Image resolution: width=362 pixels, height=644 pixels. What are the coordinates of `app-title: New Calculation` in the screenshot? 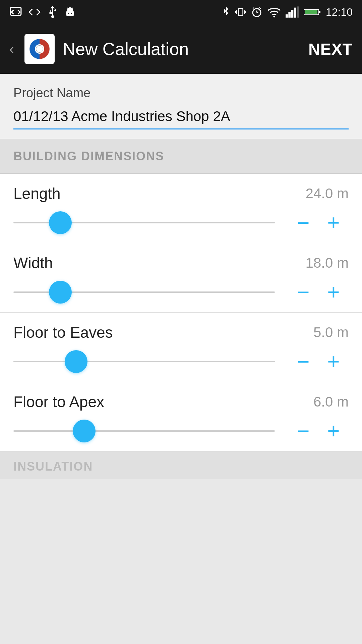 It's located at (126, 49).